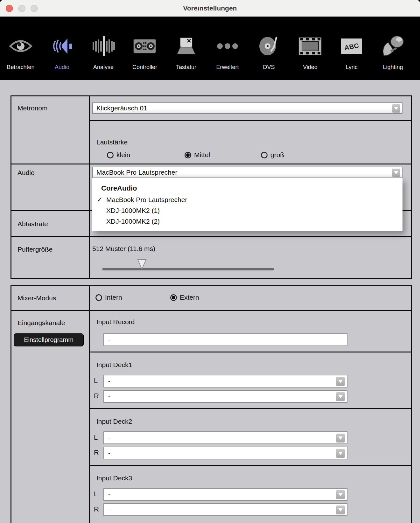 This screenshot has height=523, width=420. I want to click on buffer-slider-thumb, so click(142, 265).